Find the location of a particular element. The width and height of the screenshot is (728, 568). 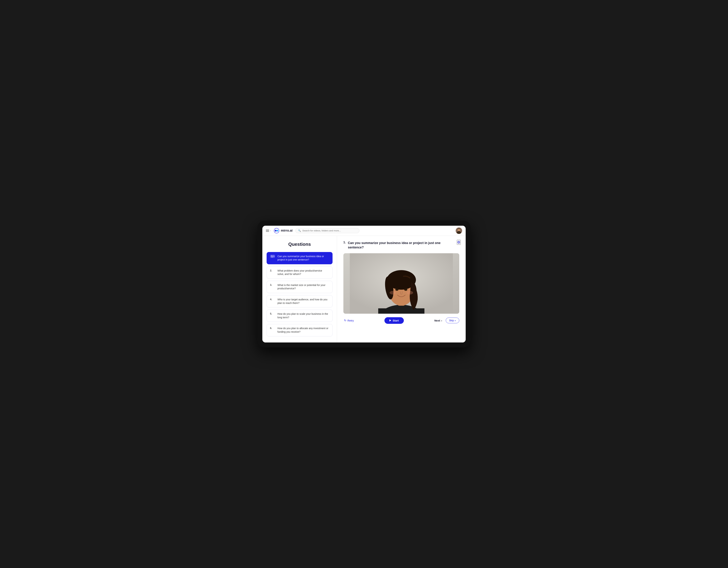

question-text-6: How do you plan to allocate any investme… is located at coordinates (303, 330).